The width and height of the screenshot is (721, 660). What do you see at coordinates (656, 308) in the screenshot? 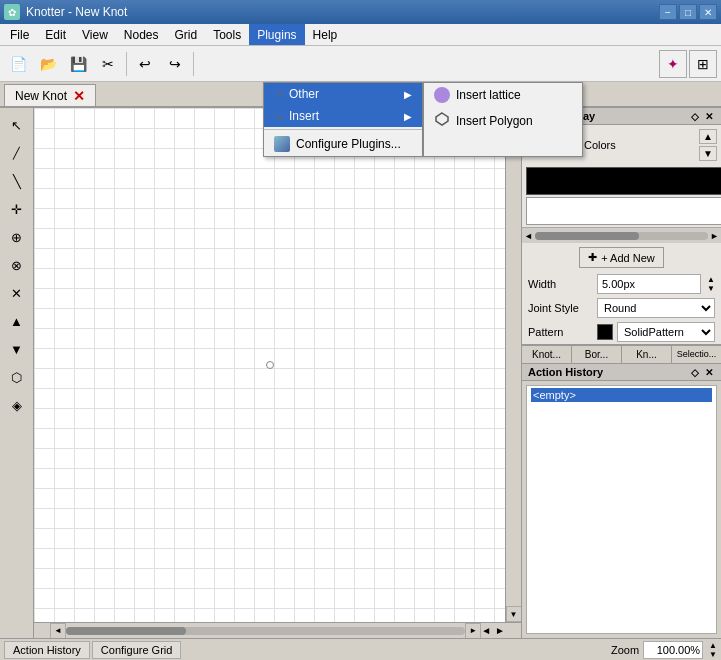
I see `joint-style-select: Round Miter Bevel` at bounding box center [656, 308].